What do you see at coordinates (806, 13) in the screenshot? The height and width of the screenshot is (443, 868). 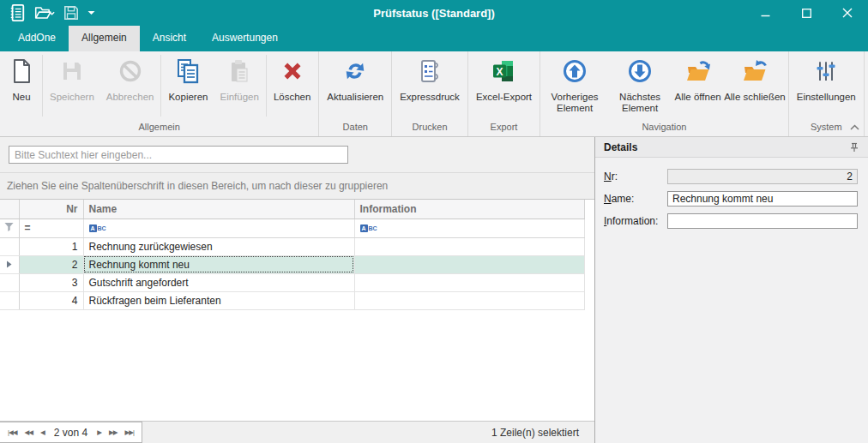 I see `maximize-button` at bounding box center [806, 13].